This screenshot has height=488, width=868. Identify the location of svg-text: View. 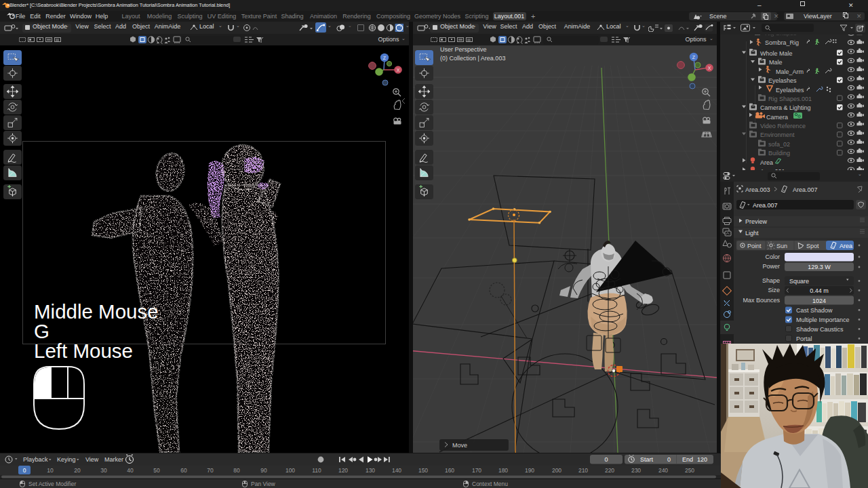
(92, 460).